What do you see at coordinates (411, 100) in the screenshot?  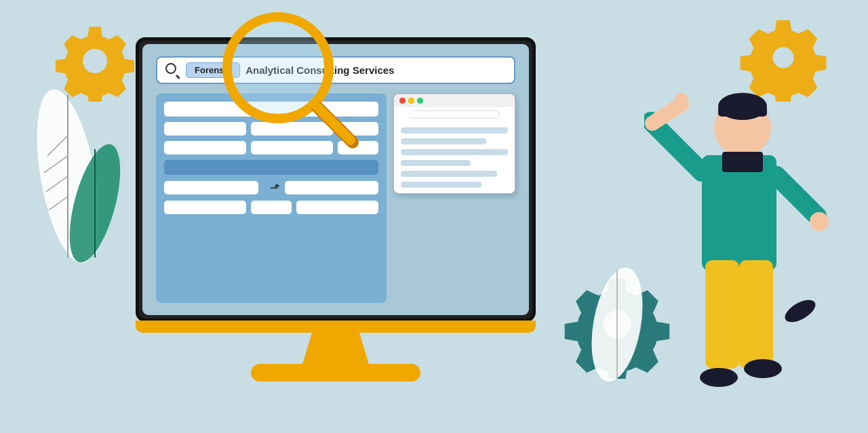 I see `window-dot-yellow` at bounding box center [411, 100].